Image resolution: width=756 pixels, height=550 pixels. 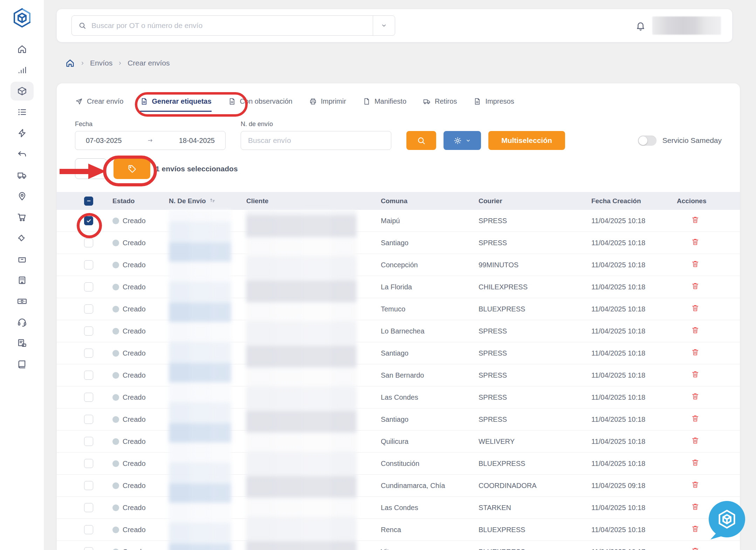 I want to click on date-range-input: 07-03-2025 18-04-2025, so click(x=150, y=140).